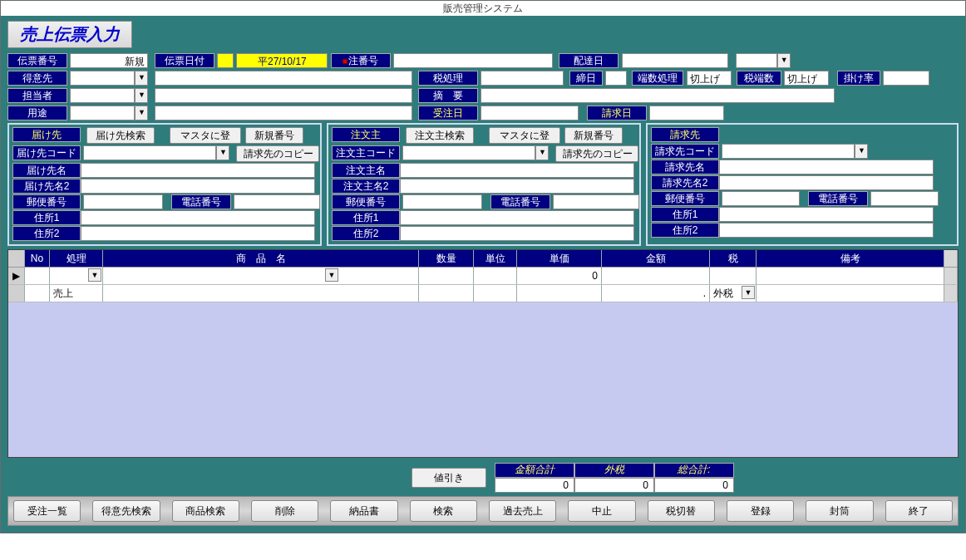 The height and width of the screenshot is (560, 966). Describe the element at coordinates (656, 276) in the screenshot. I see `cell-amount` at that location.